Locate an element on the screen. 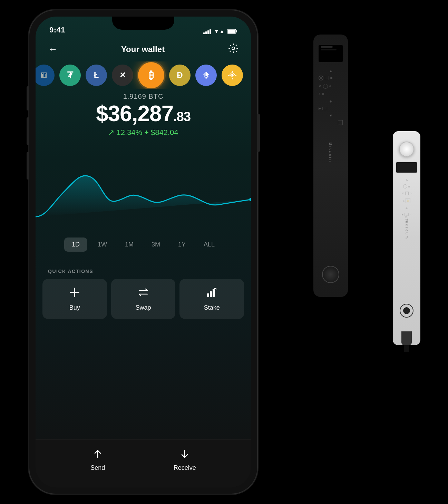  price-chart is located at coordinates (143, 193).